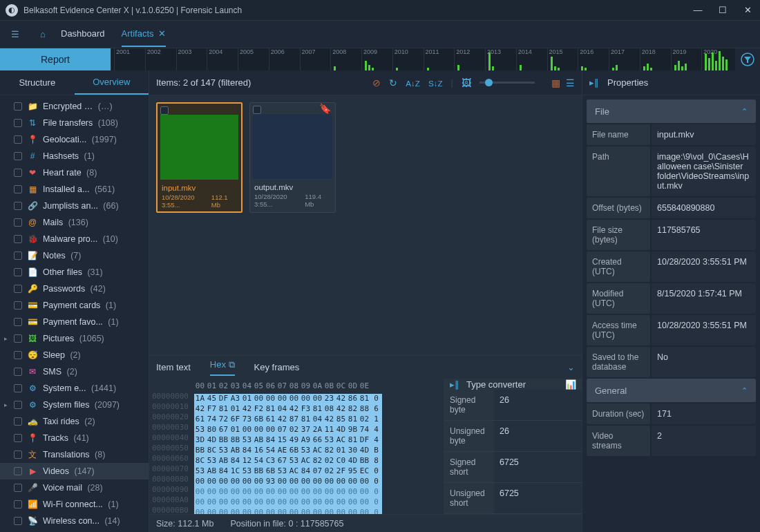  Describe the element at coordinates (571, 83) in the screenshot. I see `list-view-icon: ☰` at that location.